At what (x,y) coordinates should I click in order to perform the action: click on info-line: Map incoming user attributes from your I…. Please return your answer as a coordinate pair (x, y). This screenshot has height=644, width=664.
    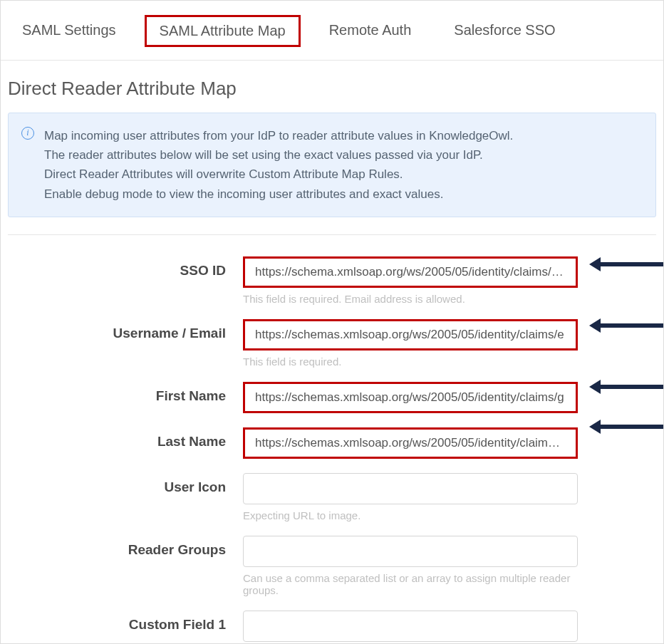
    Looking at the image, I should click on (343, 135).